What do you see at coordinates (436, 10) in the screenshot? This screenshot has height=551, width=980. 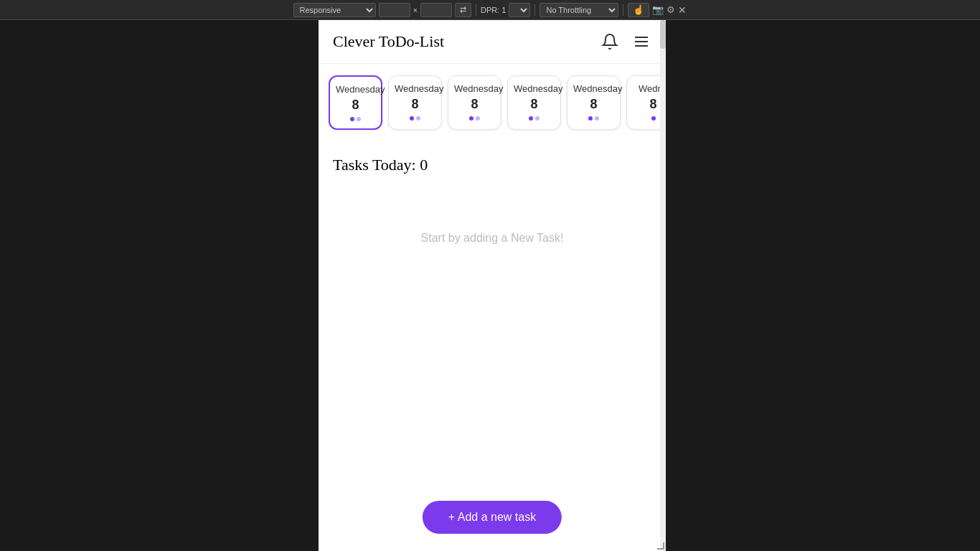 I see `height-input: 800` at bounding box center [436, 10].